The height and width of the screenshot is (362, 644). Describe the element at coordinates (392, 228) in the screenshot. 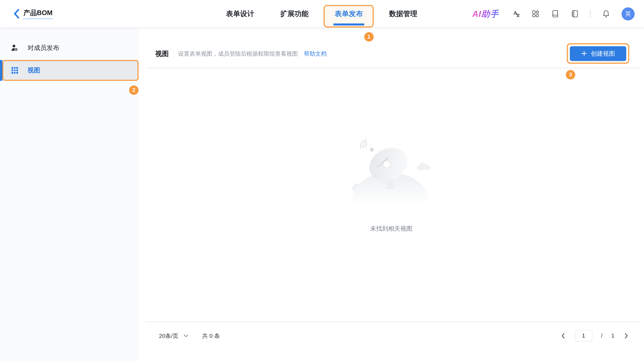

I see `empty-state-text: 未找到相关视图` at that location.